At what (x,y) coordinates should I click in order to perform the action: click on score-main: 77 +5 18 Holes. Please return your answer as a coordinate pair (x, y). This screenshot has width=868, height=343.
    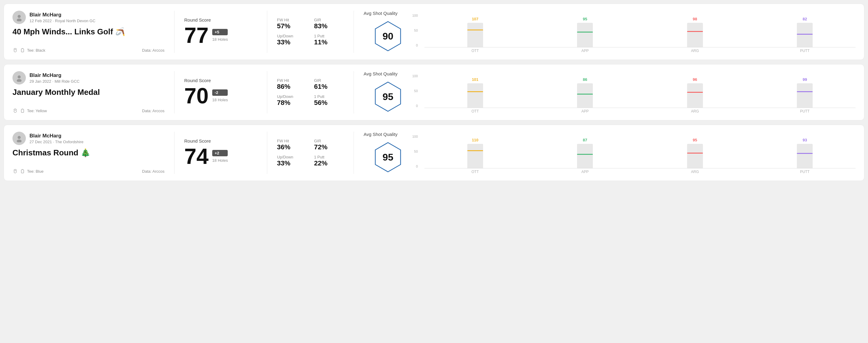
    Looking at the image, I should click on (221, 35).